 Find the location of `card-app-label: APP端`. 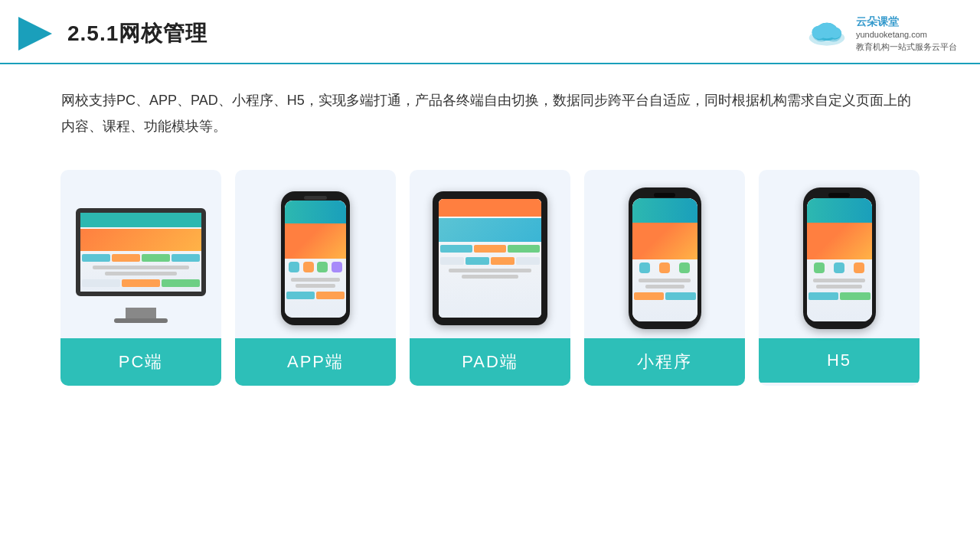

card-app-label: APP端 is located at coordinates (315, 362).